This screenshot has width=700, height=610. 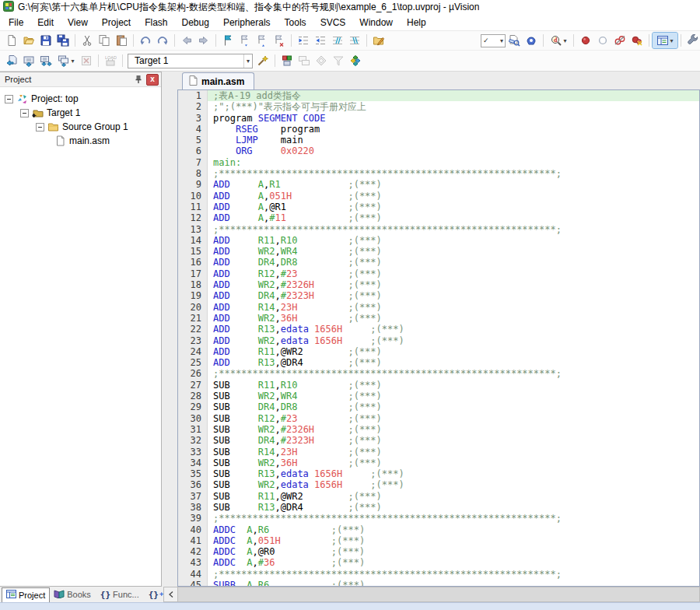 What do you see at coordinates (439, 184) in the screenshot?
I see `code-line: 9ADD A,R1 ;(***)` at bounding box center [439, 184].